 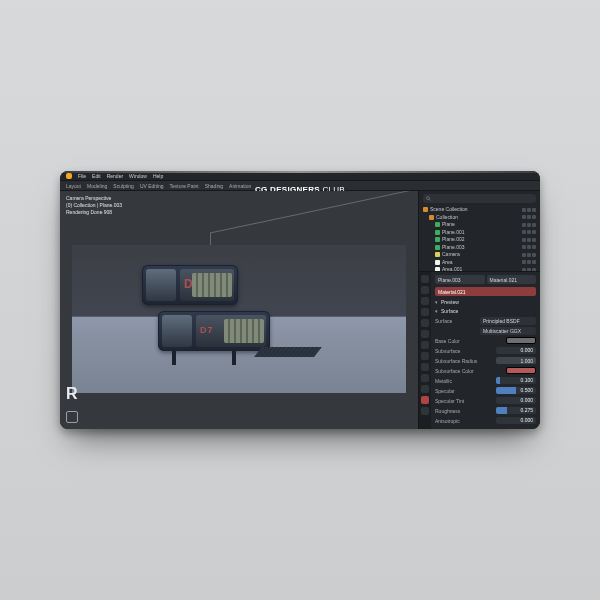 I want to click on breadcrumb-material: Material.021, so click(x=512, y=280).